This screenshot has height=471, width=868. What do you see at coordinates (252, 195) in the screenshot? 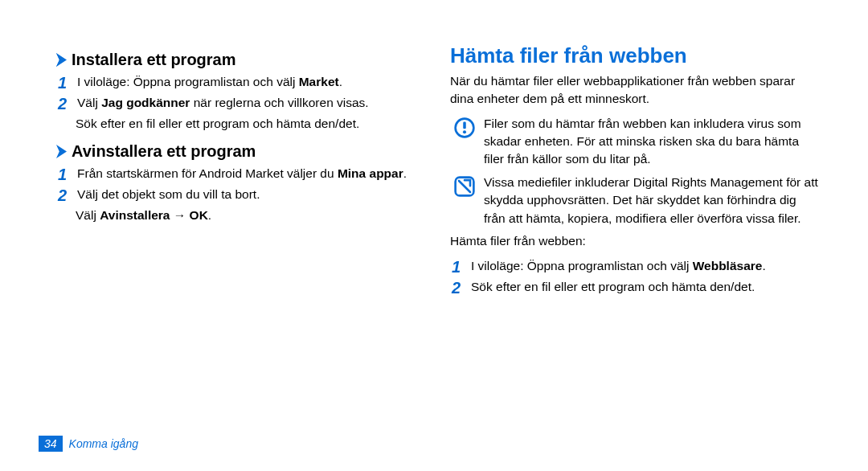
I see `step-body: Välj det objekt som du vill ta bort.` at bounding box center [252, 195].